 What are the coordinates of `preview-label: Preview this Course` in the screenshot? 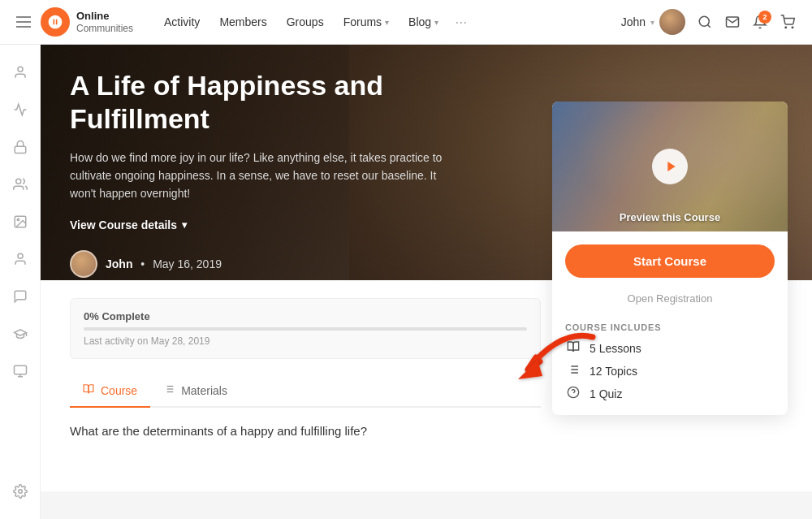 It's located at (670, 218).